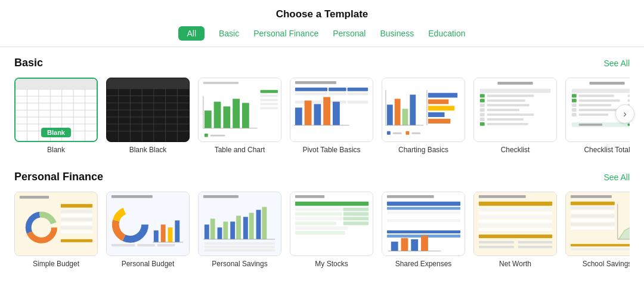  Describe the element at coordinates (625, 114) in the screenshot. I see `basic-next-arrow: ›` at that location.